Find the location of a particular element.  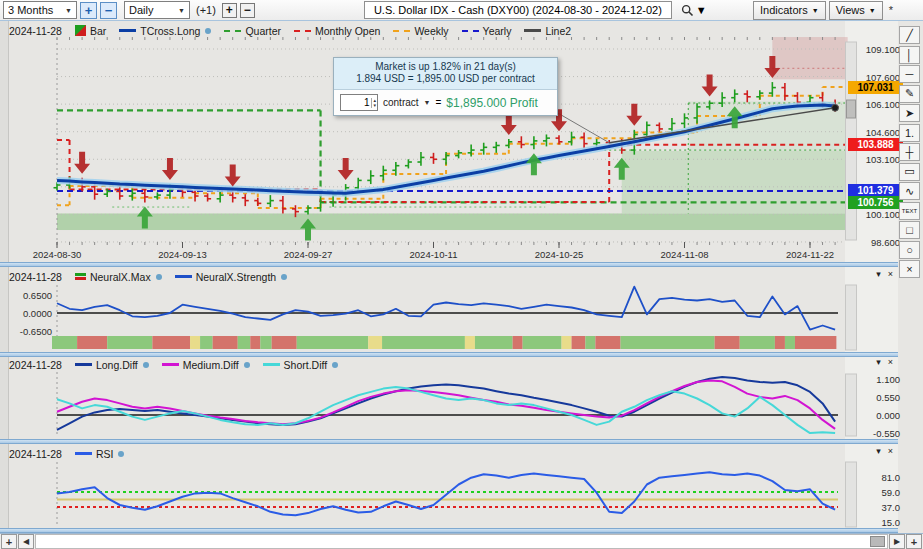

legend-label: RSI is located at coordinates (105, 454).